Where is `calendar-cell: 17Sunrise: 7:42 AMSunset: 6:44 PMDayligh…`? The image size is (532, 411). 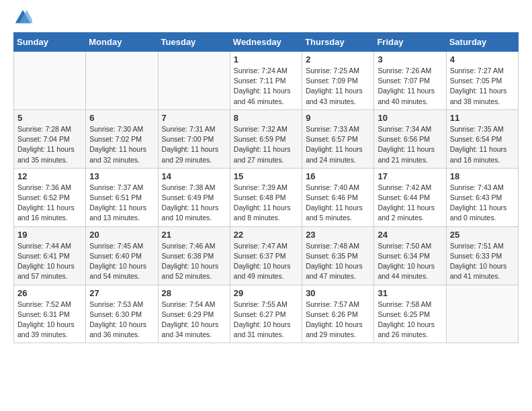 calendar-cell: 17Sunrise: 7:42 AMSunset: 6:44 PMDayligh… is located at coordinates (410, 197).